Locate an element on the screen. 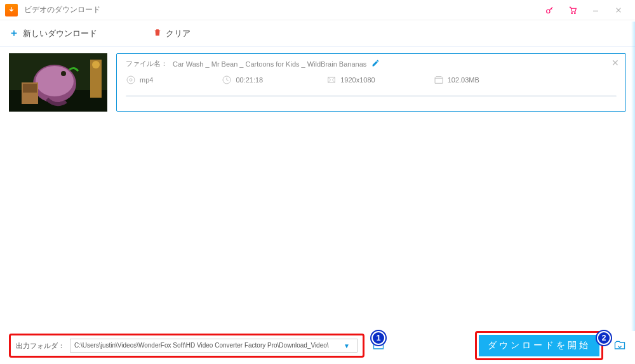 The width and height of the screenshot is (635, 364). filename-value: Car Wash _ Mr Bean _ Cartoons for Kids _… is located at coordinates (269, 64).